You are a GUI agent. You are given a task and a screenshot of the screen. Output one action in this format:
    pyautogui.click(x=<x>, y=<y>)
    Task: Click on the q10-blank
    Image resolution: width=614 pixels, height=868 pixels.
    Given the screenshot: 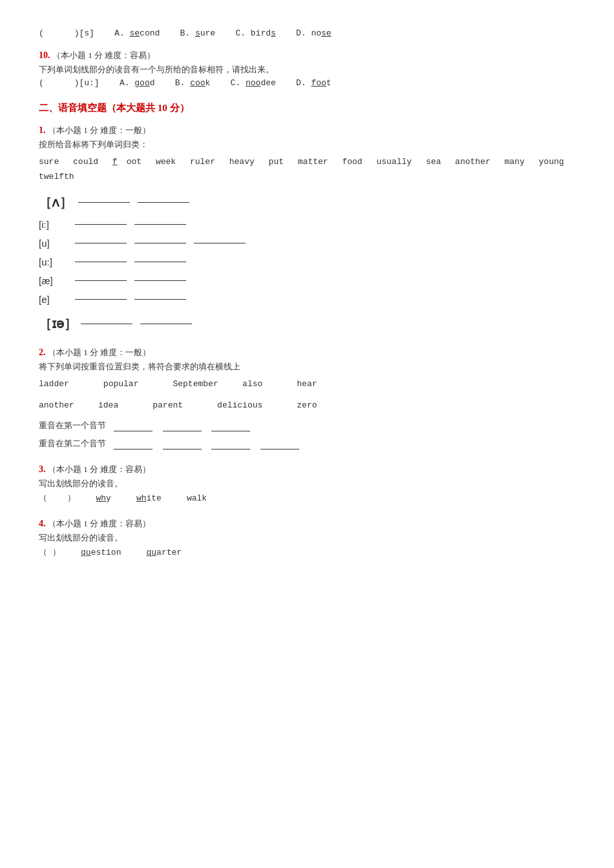 What is the action you would take?
    pyautogui.click(x=59, y=83)
    